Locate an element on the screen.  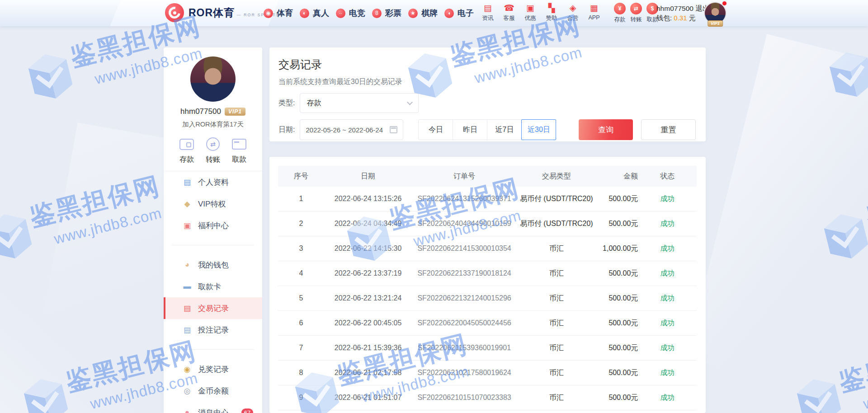
feature-partner: ◈合营 is located at coordinates (573, 12).